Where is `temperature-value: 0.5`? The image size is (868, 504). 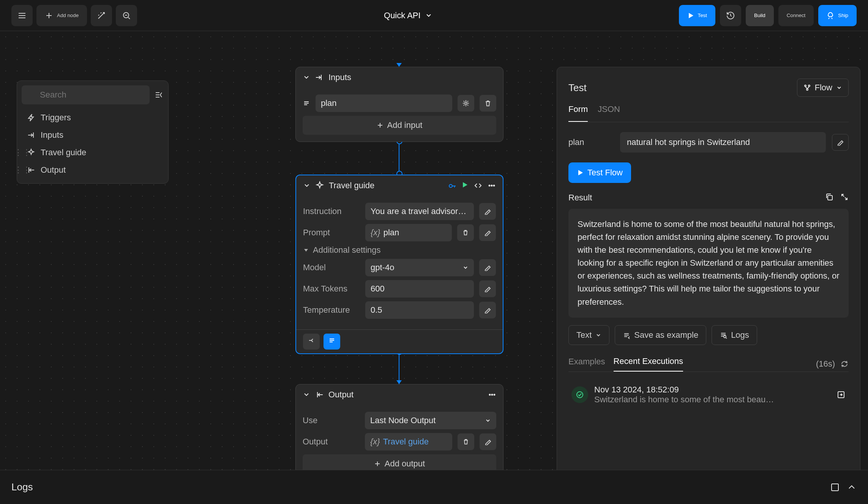 temperature-value: 0.5 is located at coordinates (420, 310).